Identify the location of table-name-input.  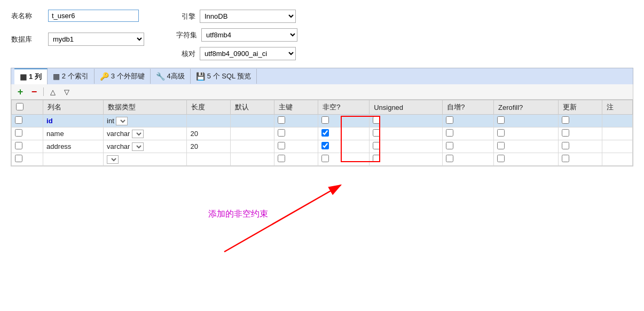
(93, 16).